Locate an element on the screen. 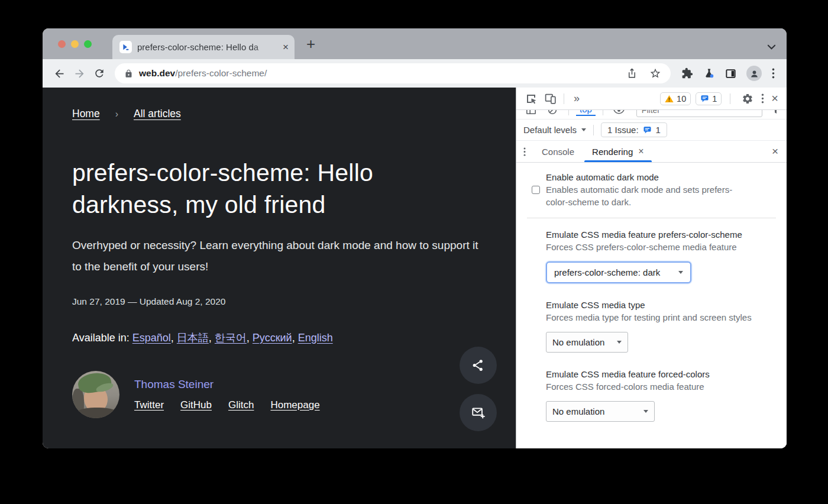  forward-button is located at coordinates (79, 73).